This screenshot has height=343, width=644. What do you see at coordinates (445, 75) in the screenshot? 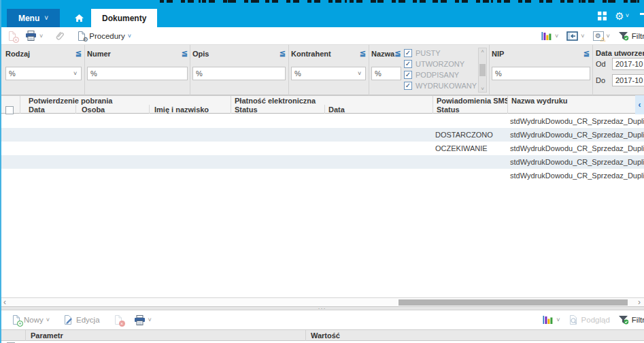
I see `status-option-podpisany: ✓ PODPISANY` at bounding box center [445, 75].